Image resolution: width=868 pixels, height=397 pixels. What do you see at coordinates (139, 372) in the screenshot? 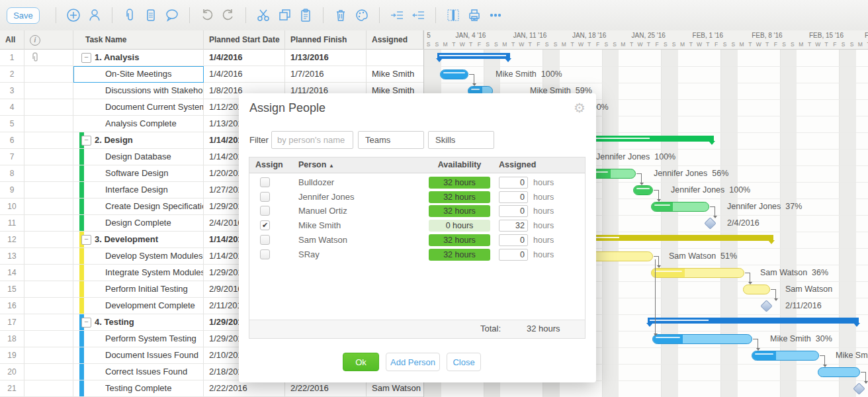
I see `task-name-cell: Correct Issues Found` at bounding box center [139, 372].